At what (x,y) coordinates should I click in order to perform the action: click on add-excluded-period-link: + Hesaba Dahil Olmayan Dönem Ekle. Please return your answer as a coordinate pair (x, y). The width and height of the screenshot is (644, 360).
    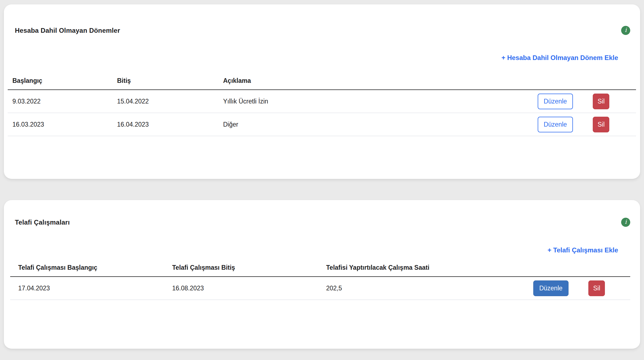
    Looking at the image, I should click on (560, 58).